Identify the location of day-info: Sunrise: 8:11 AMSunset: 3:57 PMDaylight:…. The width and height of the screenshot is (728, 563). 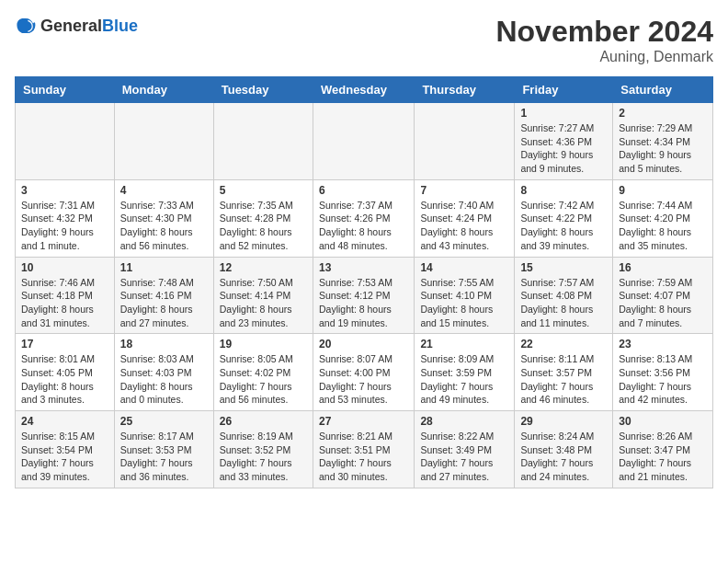
(563, 379).